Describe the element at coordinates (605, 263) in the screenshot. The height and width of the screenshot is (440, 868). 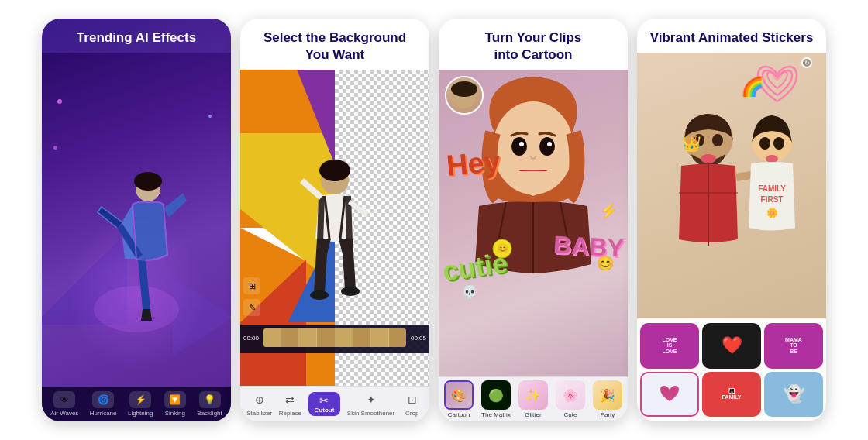
I see `smile-sticker: 😊` at that location.